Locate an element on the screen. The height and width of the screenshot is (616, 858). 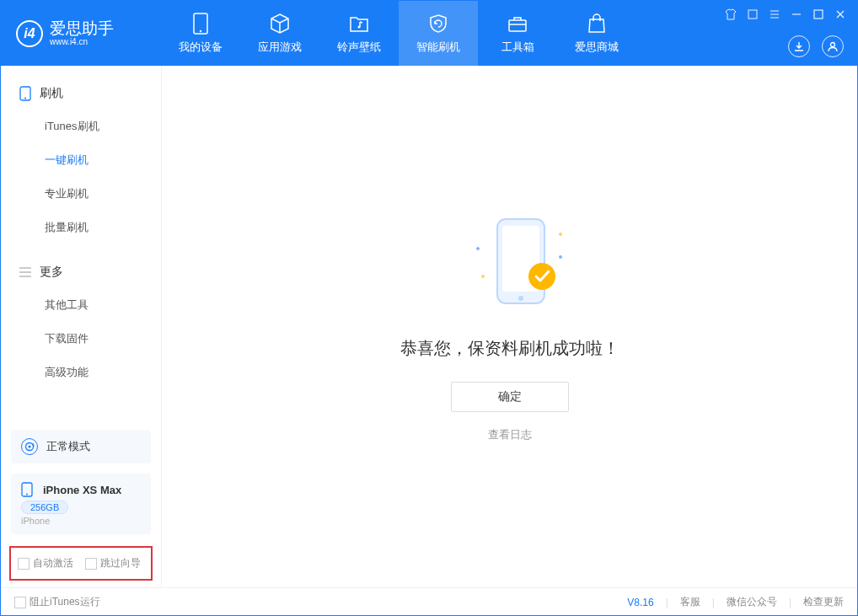
tab-ringtones-wallpapers: 铃声壁纸 is located at coordinates (359, 34).